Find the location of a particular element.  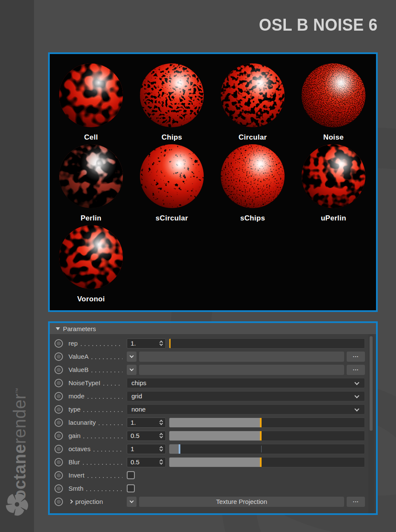

smth-checkbox is located at coordinates (131, 489).